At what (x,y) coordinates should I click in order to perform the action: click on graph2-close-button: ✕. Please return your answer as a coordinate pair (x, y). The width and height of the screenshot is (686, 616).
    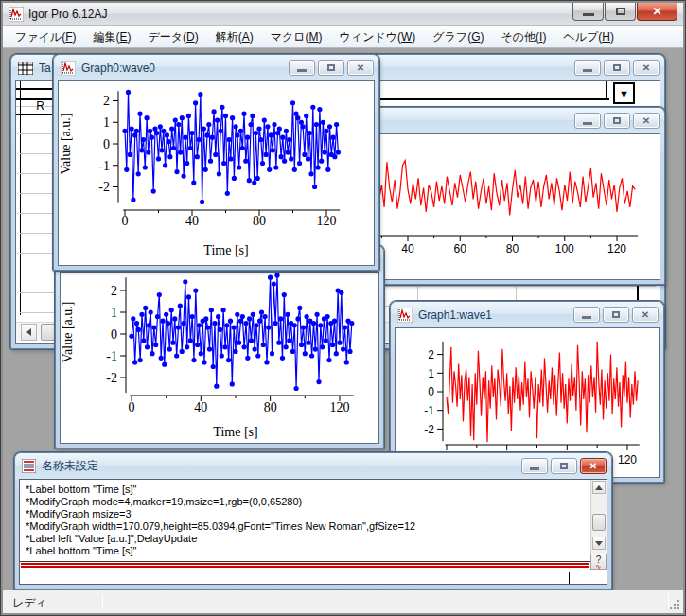
    Looking at the image, I should click on (646, 121).